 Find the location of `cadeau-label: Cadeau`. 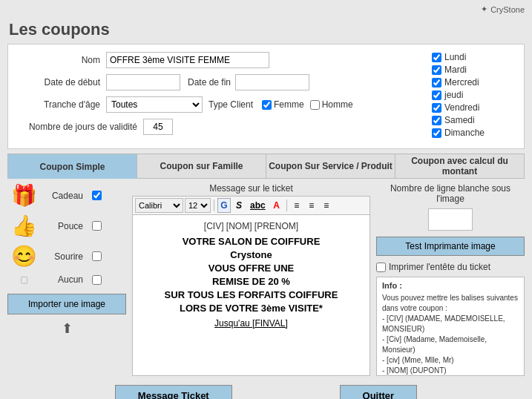

cadeau-label: Cadeau is located at coordinates (65, 196).